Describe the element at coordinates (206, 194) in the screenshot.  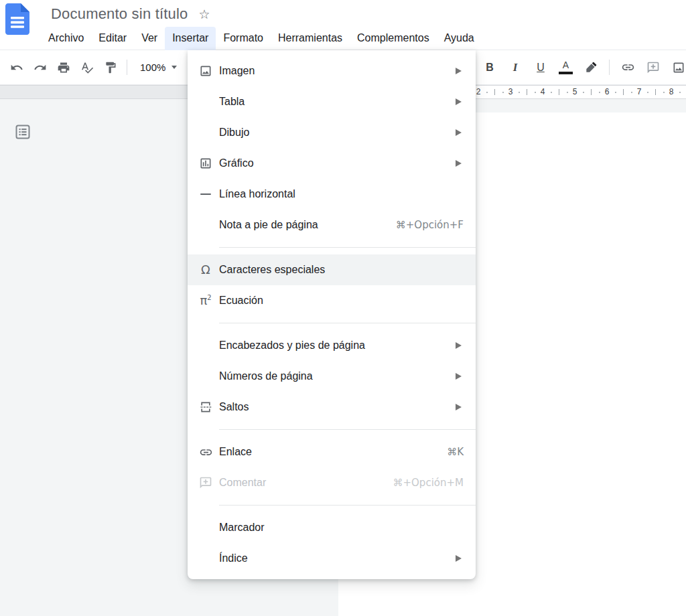
I see `horizontal-line-icon` at that location.